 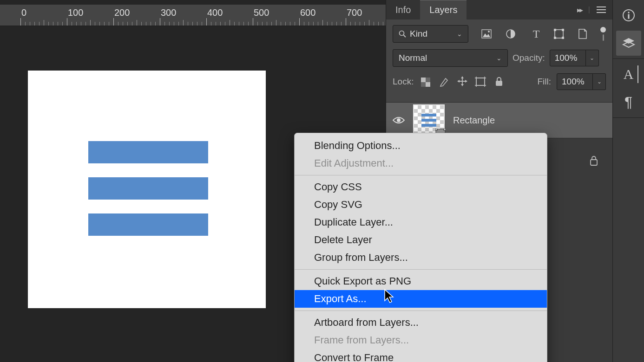 I want to click on fill-label: Fill:, so click(x=544, y=82).